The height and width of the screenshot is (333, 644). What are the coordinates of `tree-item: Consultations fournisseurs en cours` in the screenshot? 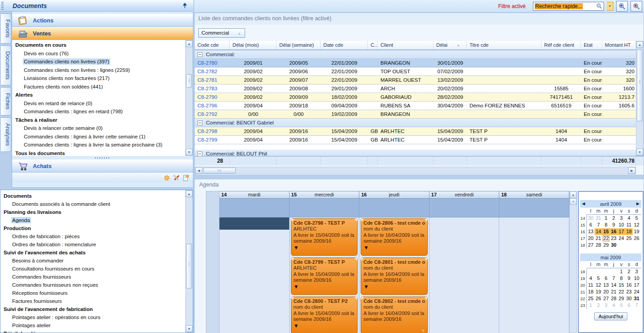 It's located at (97, 269).